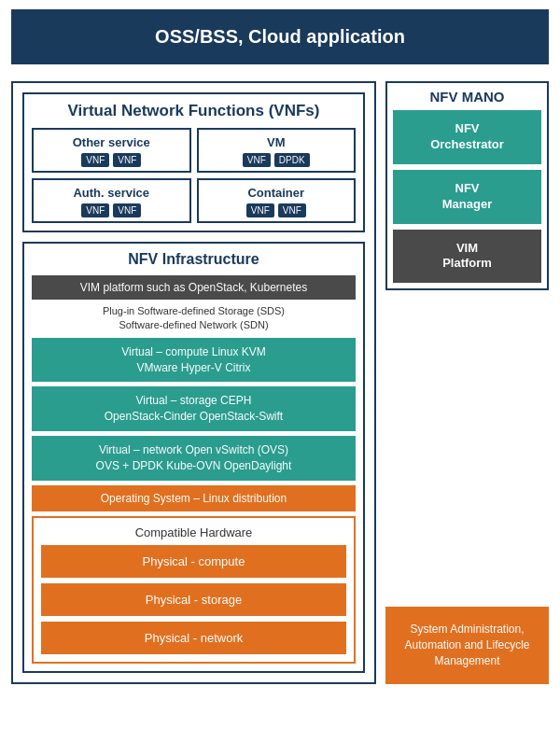 The height and width of the screenshot is (756, 560). What do you see at coordinates (467, 645) in the screenshot?
I see `sys-admin-label: System Administration, Automation and Li…` at bounding box center [467, 645].